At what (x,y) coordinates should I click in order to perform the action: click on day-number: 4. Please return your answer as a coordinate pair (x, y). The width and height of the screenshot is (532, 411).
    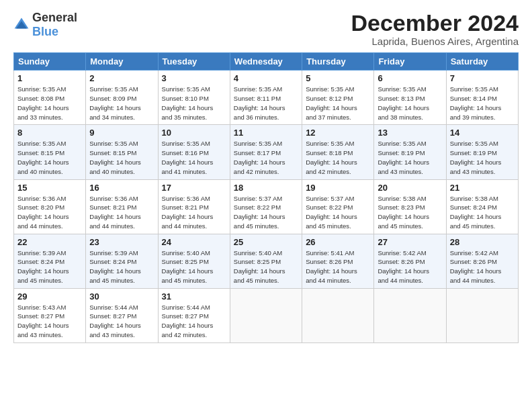
    Looking at the image, I should click on (266, 78).